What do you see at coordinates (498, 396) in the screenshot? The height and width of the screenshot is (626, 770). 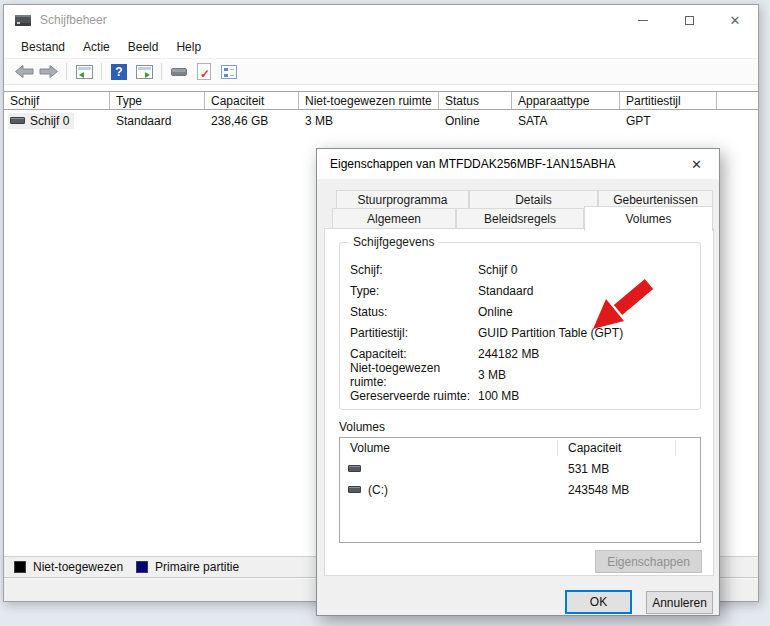 I see `field-value: 100 MB` at bounding box center [498, 396].